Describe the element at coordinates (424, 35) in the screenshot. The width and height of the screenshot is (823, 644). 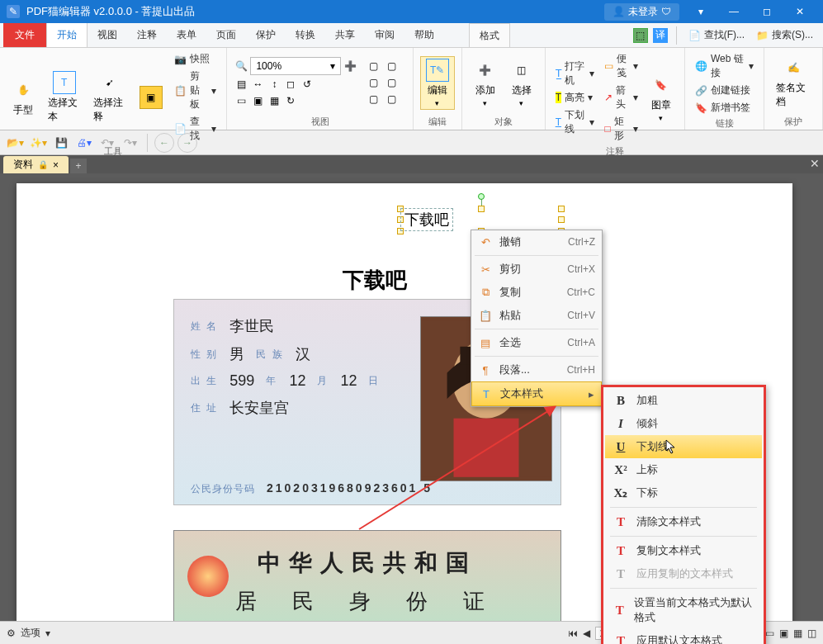
I see `tab-help: 帮助` at that location.